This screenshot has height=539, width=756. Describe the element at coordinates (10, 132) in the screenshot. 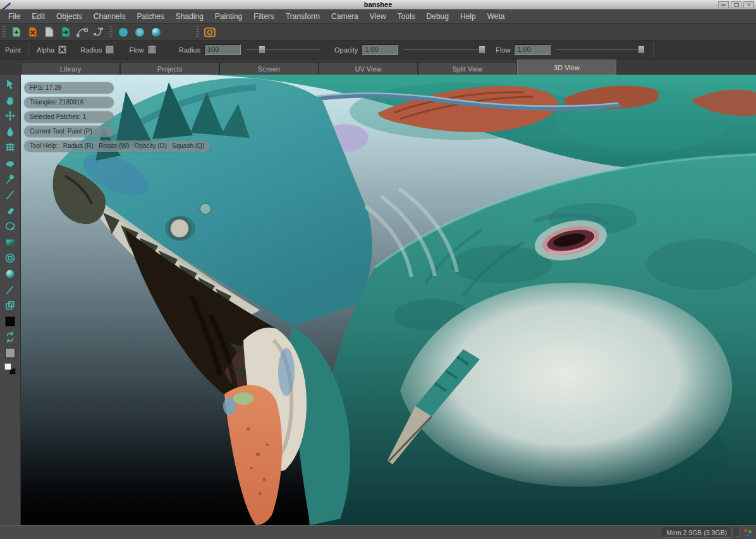

I see `droplet-tool` at that location.